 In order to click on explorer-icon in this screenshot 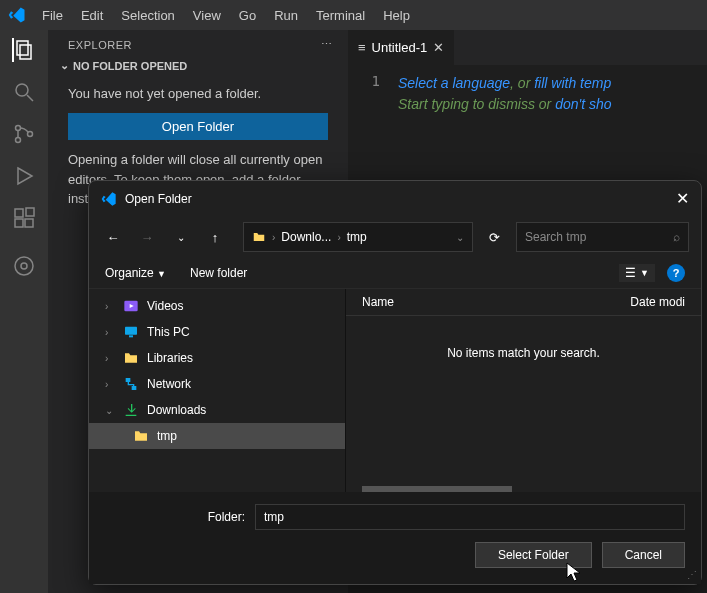, I will do `click(24, 50)`.